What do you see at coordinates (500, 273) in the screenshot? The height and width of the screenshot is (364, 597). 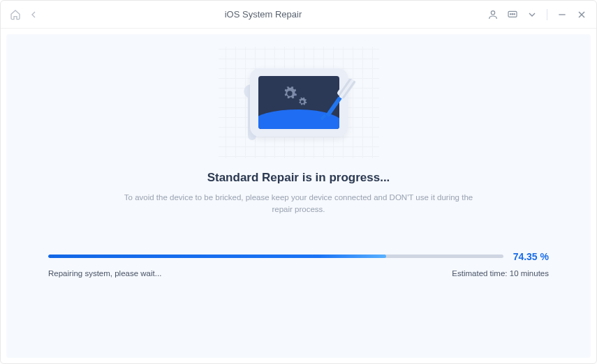 I see `status-right-text: Estimated time: 10 minutes` at bounding box center [500, 273].